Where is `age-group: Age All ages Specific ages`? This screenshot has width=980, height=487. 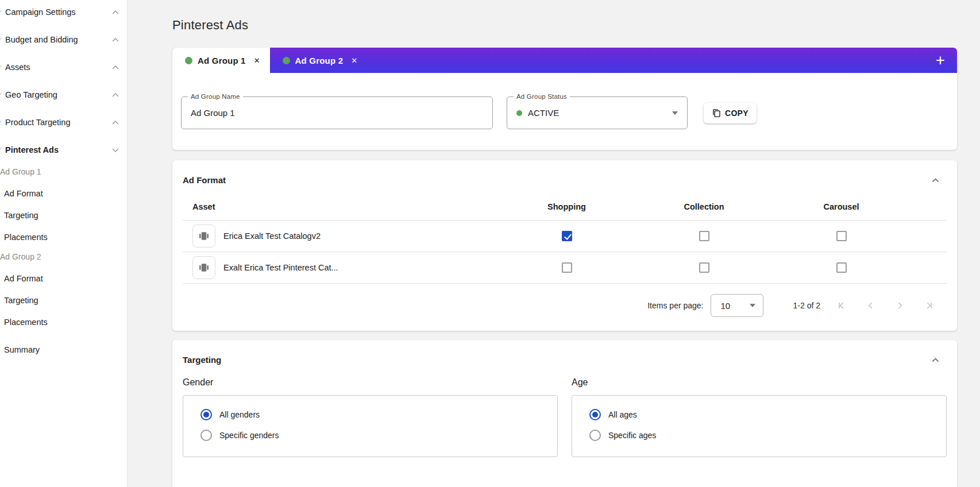
age-group: Age All ages Specific ages is located at coordinates (759, 417).